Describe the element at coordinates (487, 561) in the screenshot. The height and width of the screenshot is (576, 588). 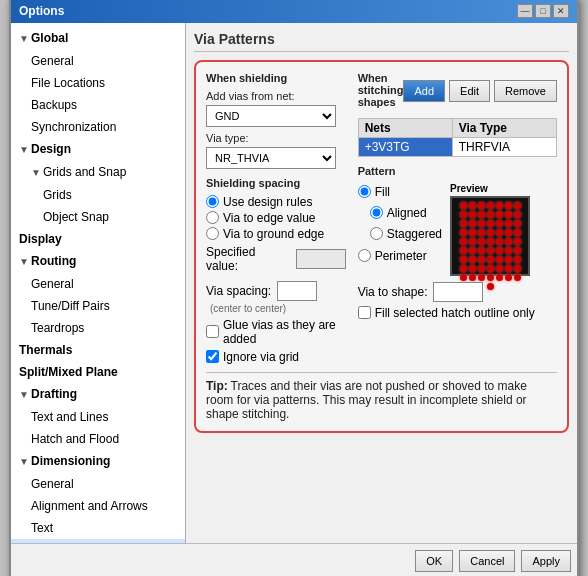
I see `cancel-button: Cancel` at that location.